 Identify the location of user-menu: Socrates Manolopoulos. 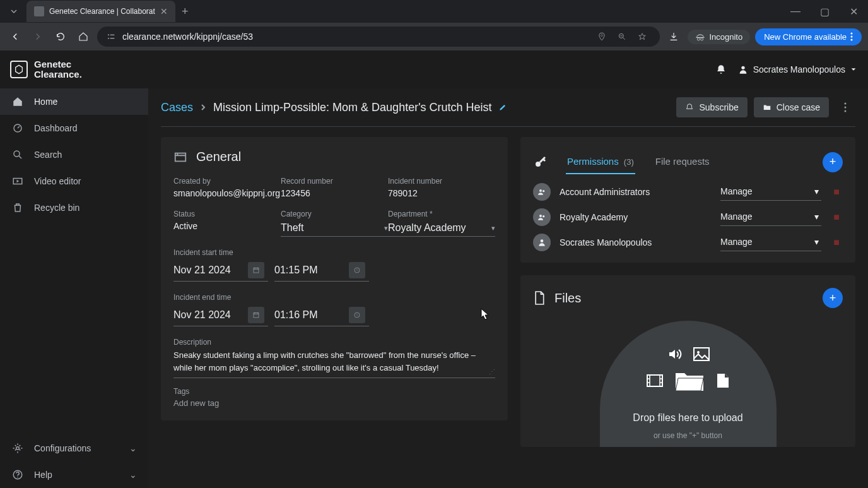
(797, 69).